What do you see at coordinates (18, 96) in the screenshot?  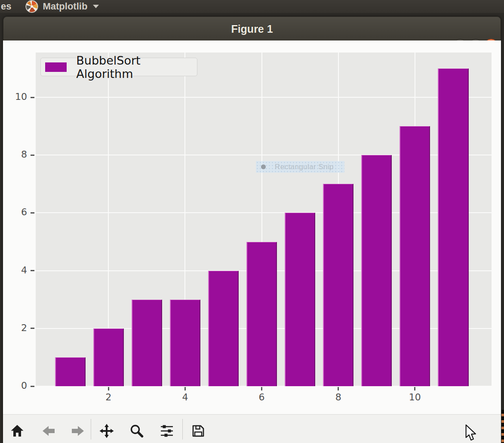 I see `y-tick-label: 10` at bounding box center [18, 96].